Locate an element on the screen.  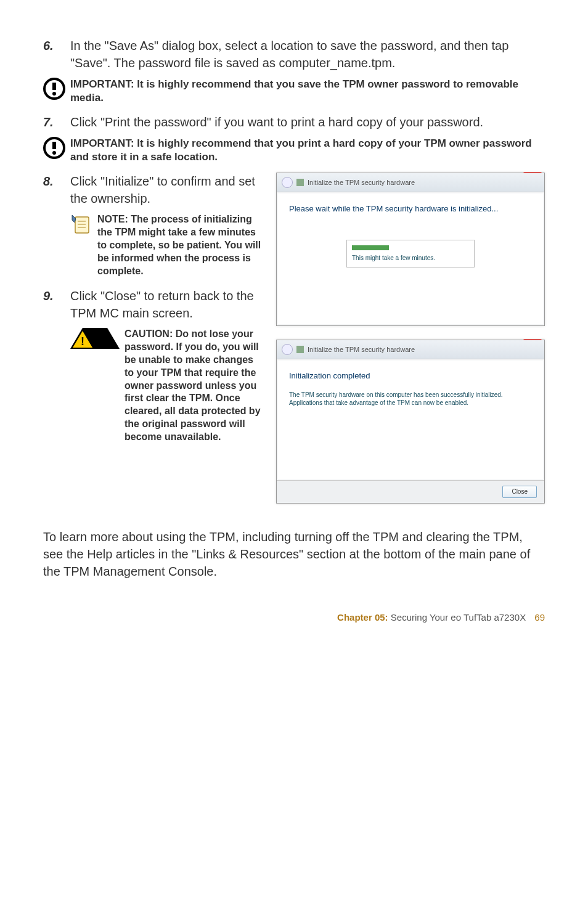
dialog-initialize-complete: x Initialize the TPM security hardware I… is located at coordinates (410, 422).